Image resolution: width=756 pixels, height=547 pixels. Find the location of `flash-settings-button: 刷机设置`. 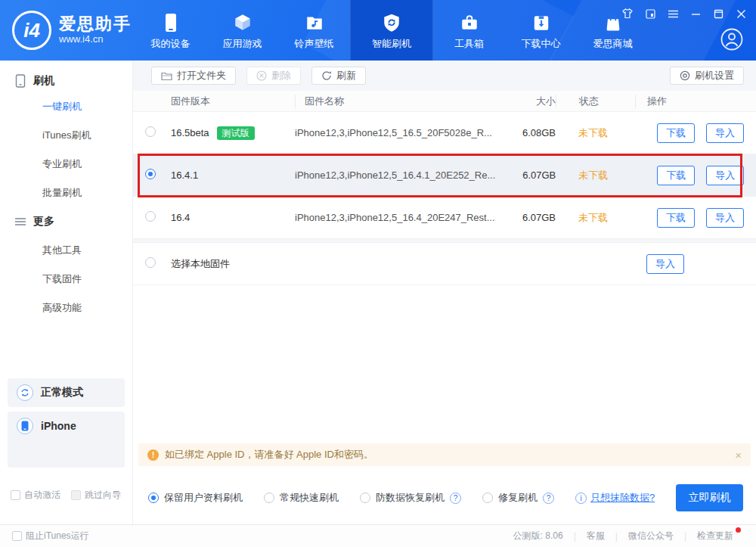

flash-settings-button: 刷机设置 is located at coordinates (707, 76).